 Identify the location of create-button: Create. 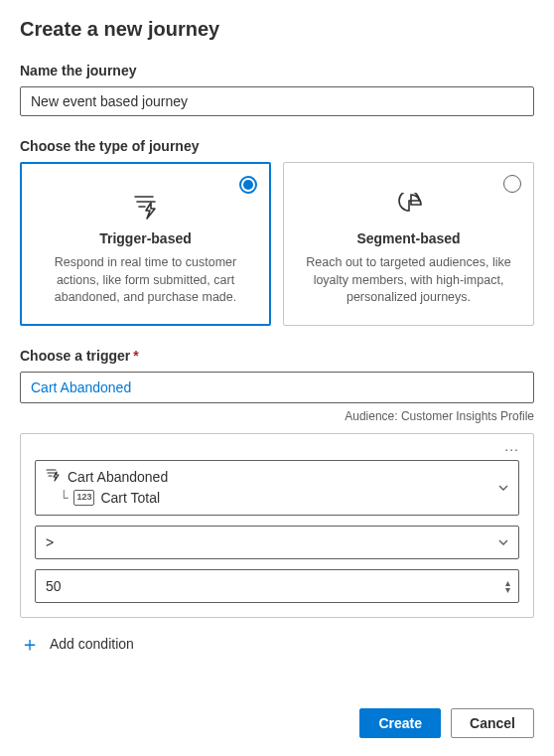
(400, 723).